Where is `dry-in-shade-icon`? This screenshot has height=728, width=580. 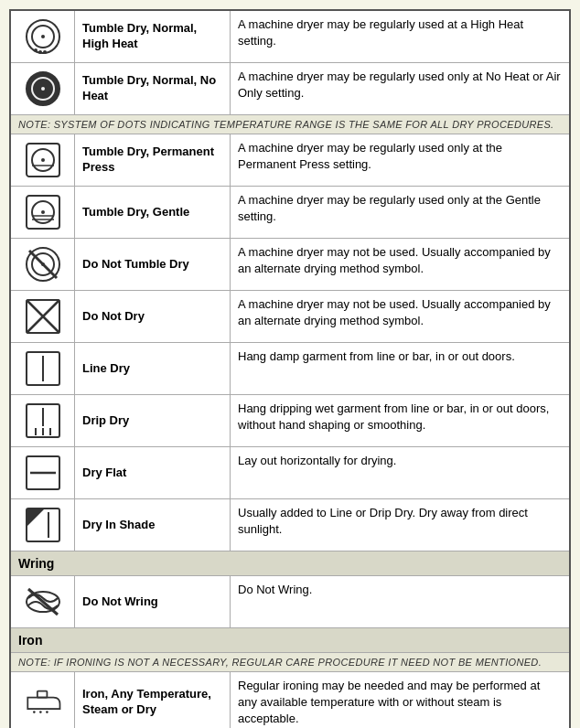
dry-in-shade-icon is located at coordinates (43, 525).